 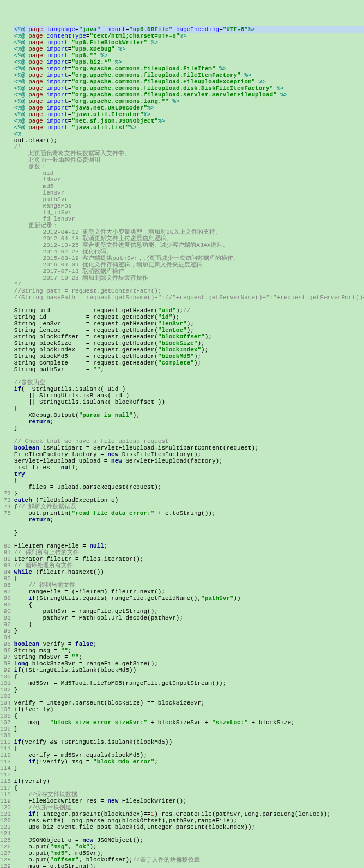 What do you see at coordinates (189, 572) in the screenshot?
I see `code-line: while (fileItr.hasNext())` at bounding box center [189, 572].